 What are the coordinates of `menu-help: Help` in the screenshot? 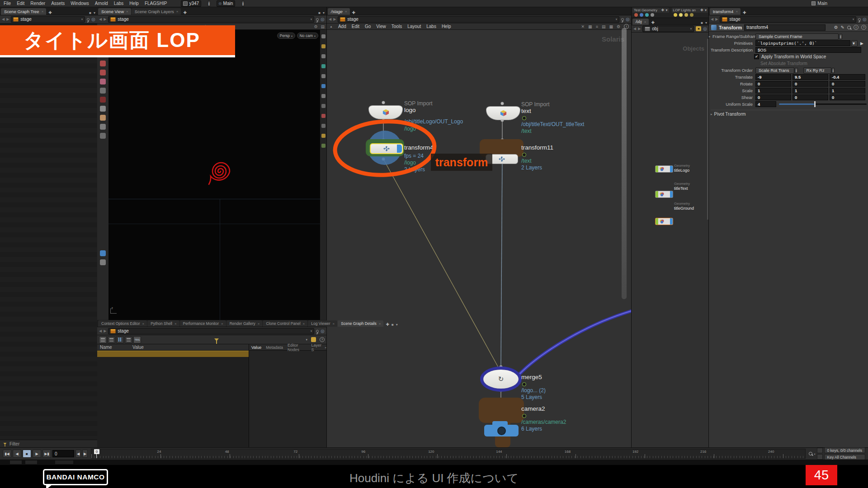 It's located at (134, 4).